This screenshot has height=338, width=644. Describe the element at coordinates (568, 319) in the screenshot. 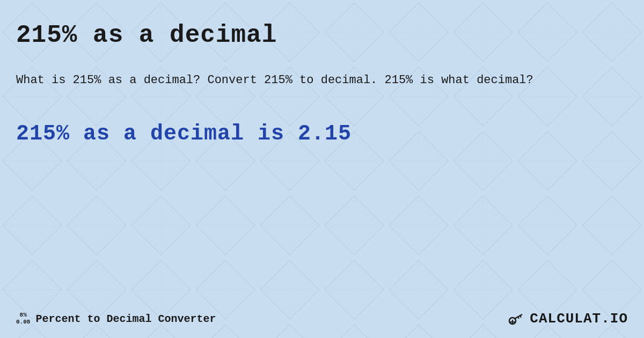

I see `footer-logo: CALCULAT.IO` at that location.